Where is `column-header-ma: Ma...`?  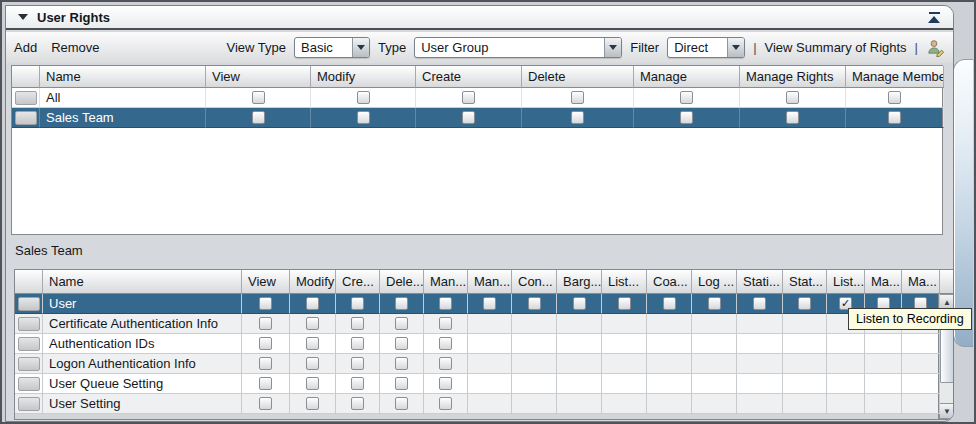
column-header-ma: Ma... is located at coordinates (921, 282).